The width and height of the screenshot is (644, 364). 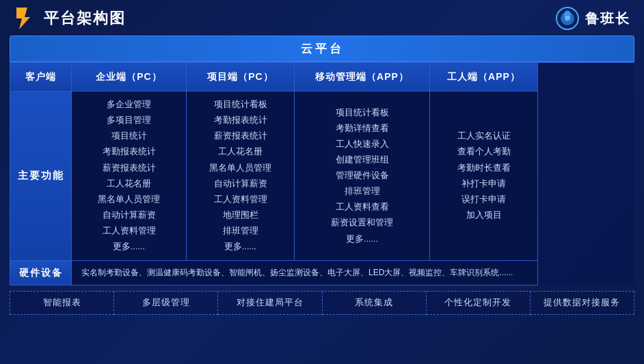 I want to click on mobile-mgmt-features: 项目统计看板 考勤详情查看 工人快速录入 创建管理班组 管理硬件设备 排班管理 …, so click(x=362, y=176).